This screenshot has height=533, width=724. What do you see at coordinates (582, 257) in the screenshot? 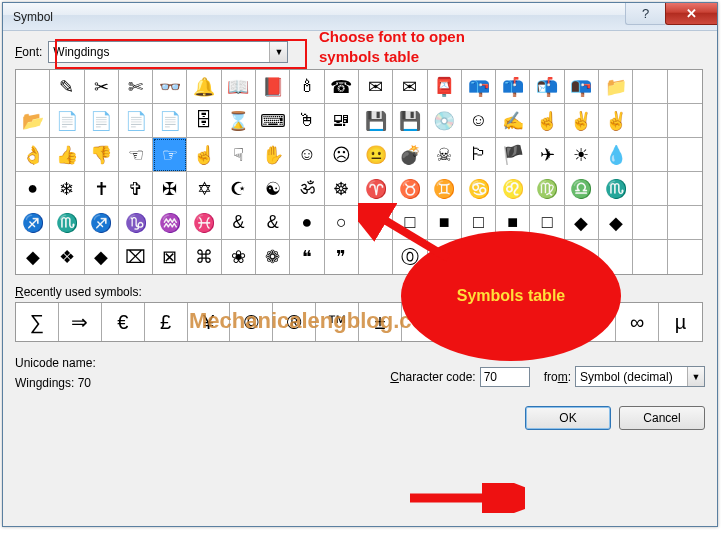
I see `symbol-cell: ⑤` at bounding box center [582, 257].